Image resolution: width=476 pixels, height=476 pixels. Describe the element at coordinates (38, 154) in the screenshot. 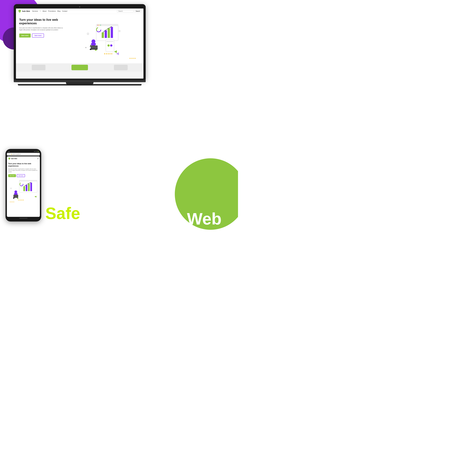

I see `phone-home-icon: ⌂` at that location.